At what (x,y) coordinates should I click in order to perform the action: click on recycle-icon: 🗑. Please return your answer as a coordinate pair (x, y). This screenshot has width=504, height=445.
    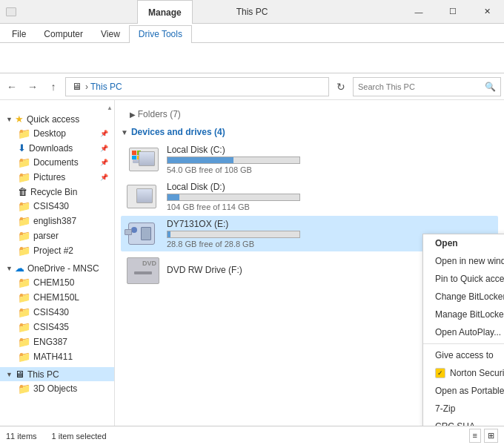
    Looking at the image, I should click on (22, 191).